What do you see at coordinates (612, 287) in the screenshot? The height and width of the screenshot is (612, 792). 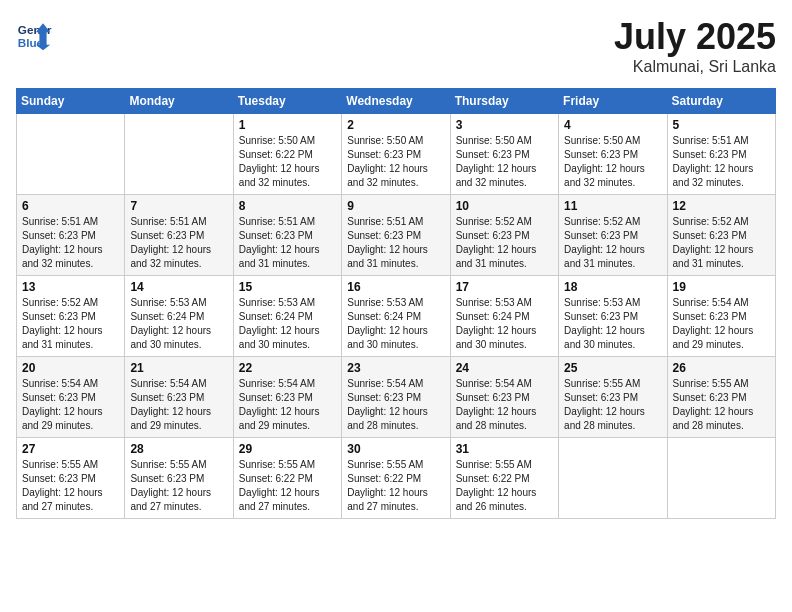 I see `day-number: 18` at bounding box center [612, 287].